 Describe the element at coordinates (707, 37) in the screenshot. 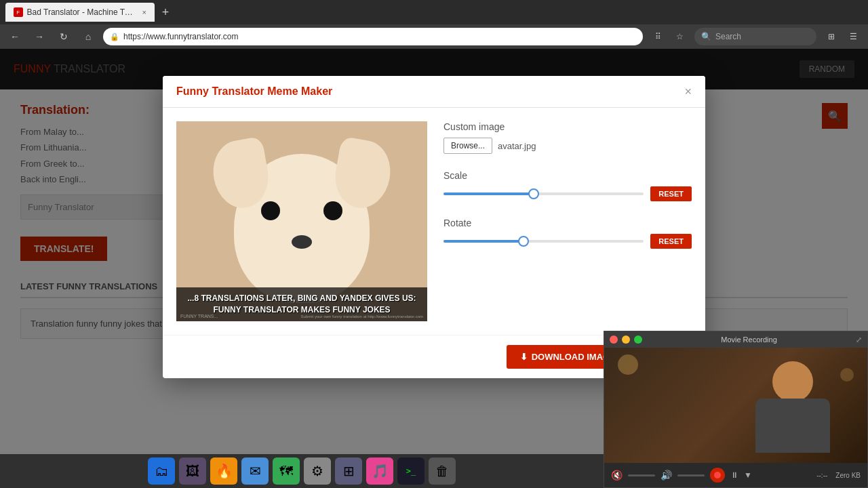

I see `search-icon: 🔍` at that location.